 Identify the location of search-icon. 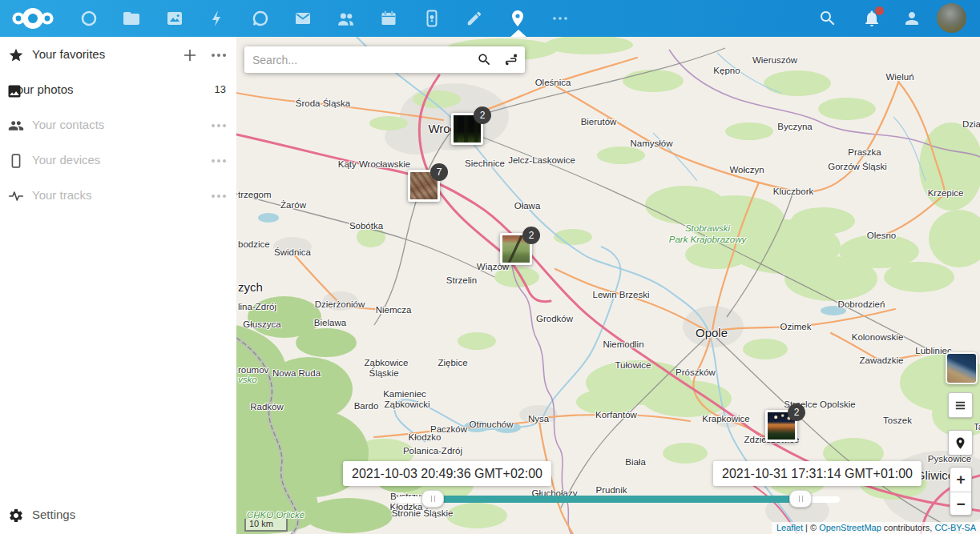
(828, 18).